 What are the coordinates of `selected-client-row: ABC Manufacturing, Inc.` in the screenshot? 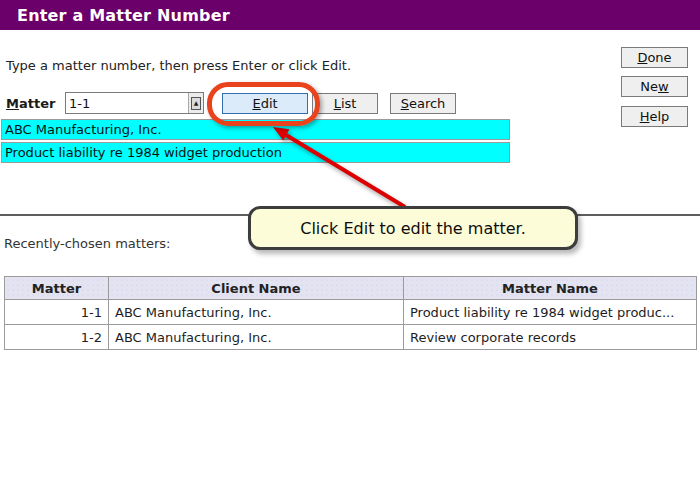 It's located at (256, 130).